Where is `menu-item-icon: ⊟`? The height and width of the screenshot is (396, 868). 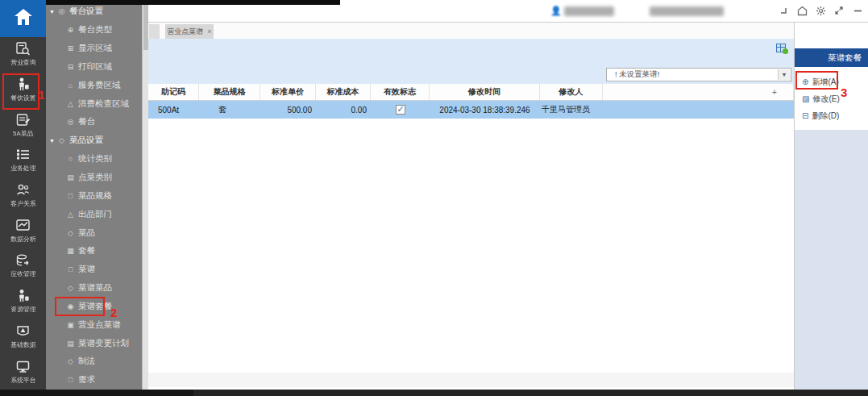 menu-item-icon: ⊟ is located at coordinates (71, 67).